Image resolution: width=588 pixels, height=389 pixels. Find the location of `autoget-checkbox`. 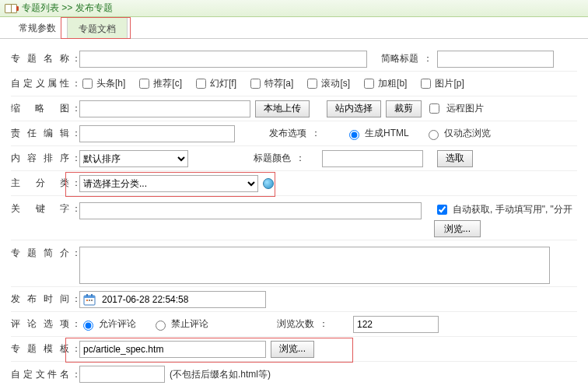

autoget-checkbox is located at coordinates (442, 210).